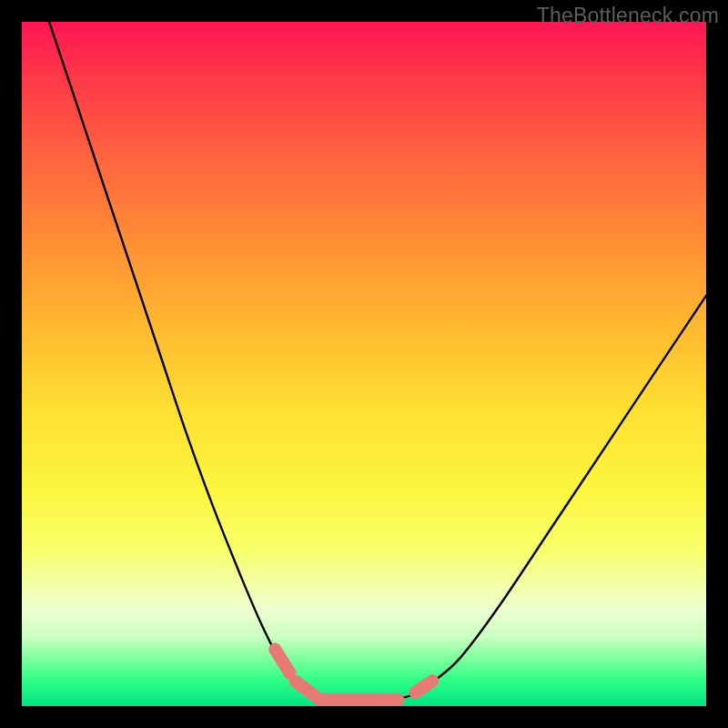 The image size is (728, 728). Describe the element at coordinates (628, 16) in the screenshot. I see `watermark-text: TheBottleneck.com` at that location.